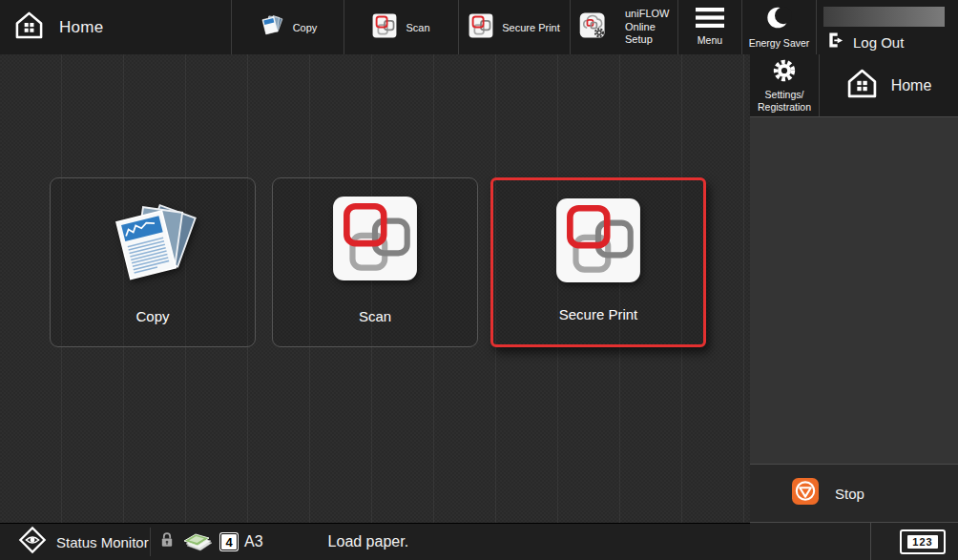 The width and height of the screenshot is (958, 560). I want to click on paper-tray-number-badge: 4, so click(229, 542).